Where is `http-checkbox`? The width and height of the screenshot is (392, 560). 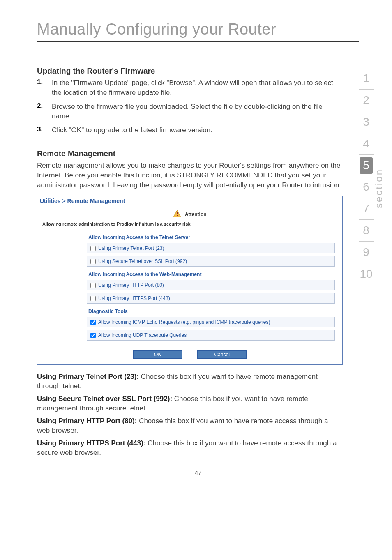
http-checkbox is located at coordinates (93, 285).